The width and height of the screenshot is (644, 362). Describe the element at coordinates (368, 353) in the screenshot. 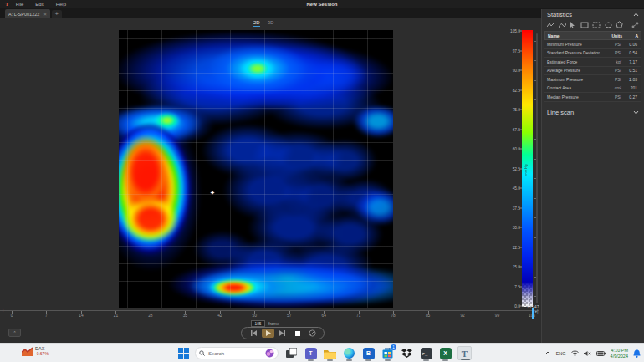

I see `b-app-icon: B` at that location.